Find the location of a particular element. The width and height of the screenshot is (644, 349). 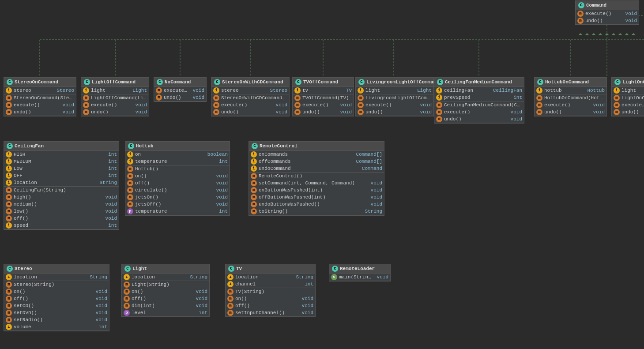

ceiling-fan-card: C CeilingFan i HIGH int i MEDIUM int i L… is located at coordinates (61, 185).